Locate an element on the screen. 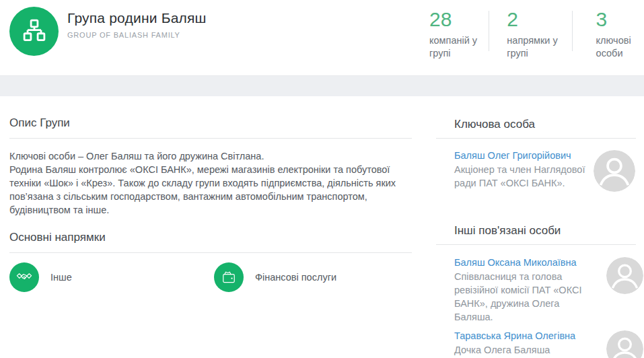 This screenshot has height=358, width=644. stat-directions-label: напрямки у групі is located at coordinates (538, 47).